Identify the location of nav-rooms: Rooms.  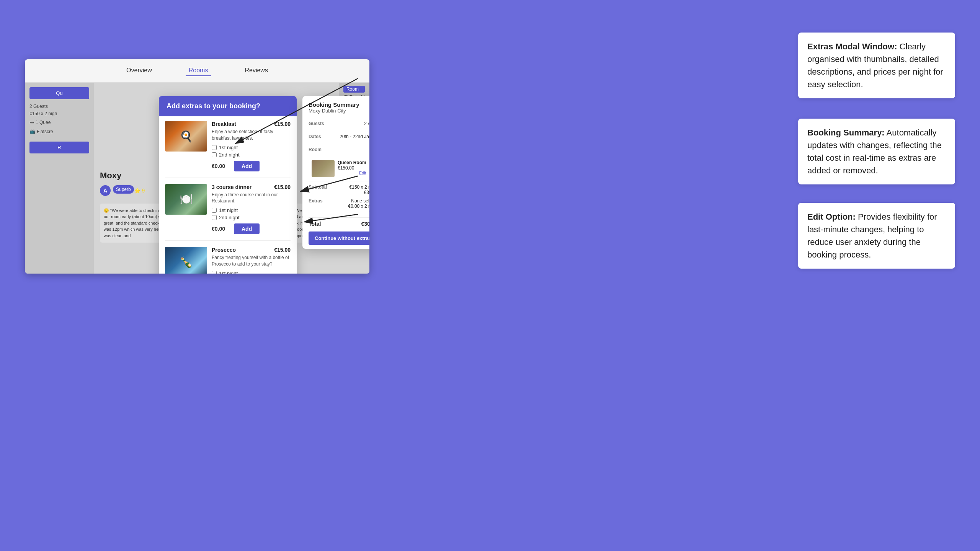
(198, 71).